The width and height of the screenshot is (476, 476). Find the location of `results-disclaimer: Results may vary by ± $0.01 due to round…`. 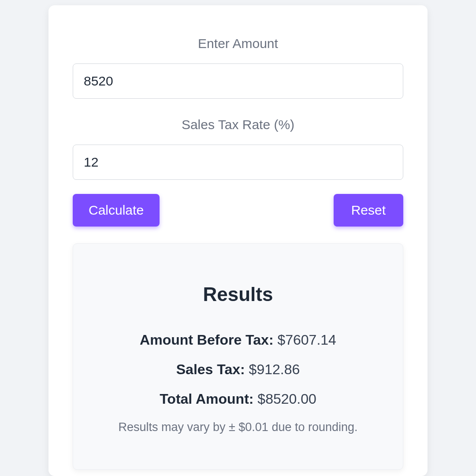

results-disclaimer: Results may vary by ± $0.01 due to round… is located at coordinates (238, 428).